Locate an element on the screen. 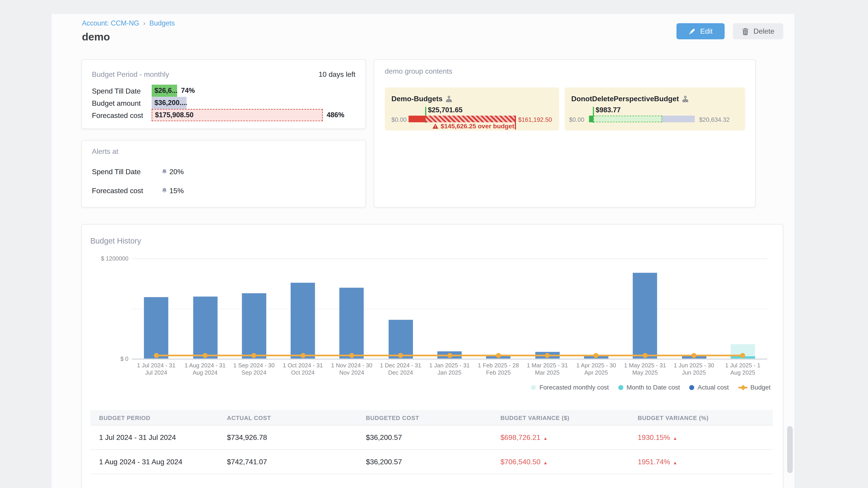  table-header-cell: BUDGET PERIOD is located at coordinates (159, 418).